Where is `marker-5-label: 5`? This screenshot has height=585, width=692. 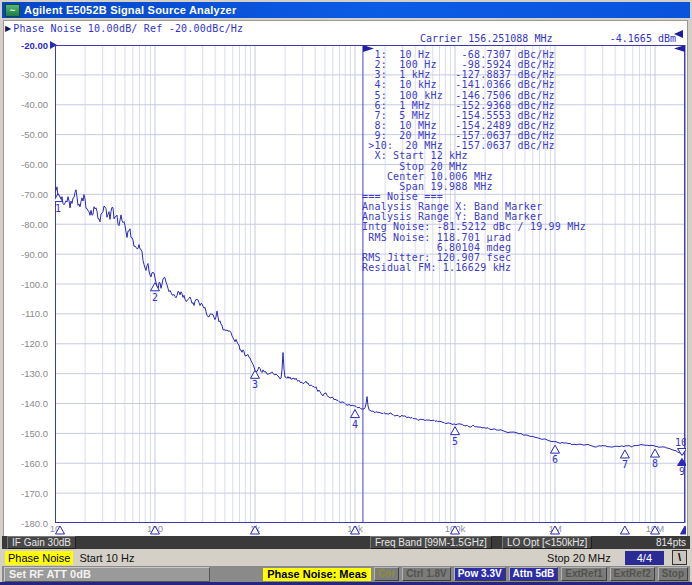
marker-5-label: 5 is located at coordinates (455, 442).